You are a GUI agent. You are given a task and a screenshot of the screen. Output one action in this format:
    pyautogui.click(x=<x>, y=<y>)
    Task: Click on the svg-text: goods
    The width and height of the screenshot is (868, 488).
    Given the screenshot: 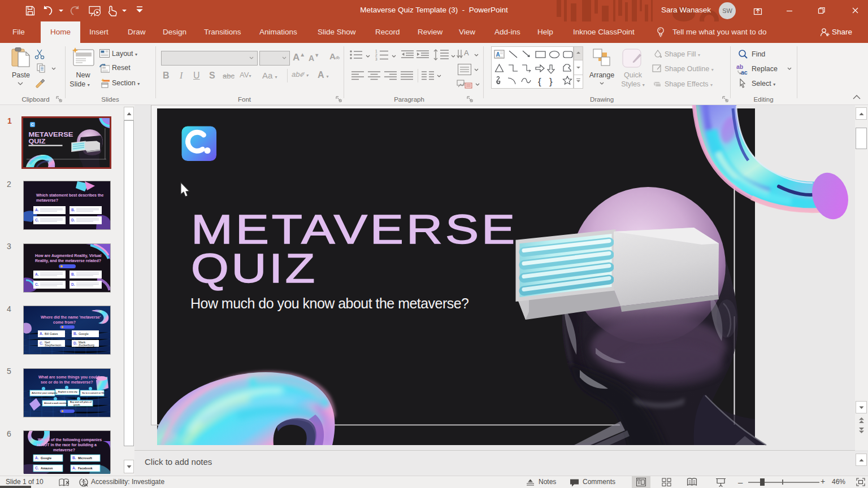 What is the action you would take?
    pyautogui.click(x=77, y=404)
    